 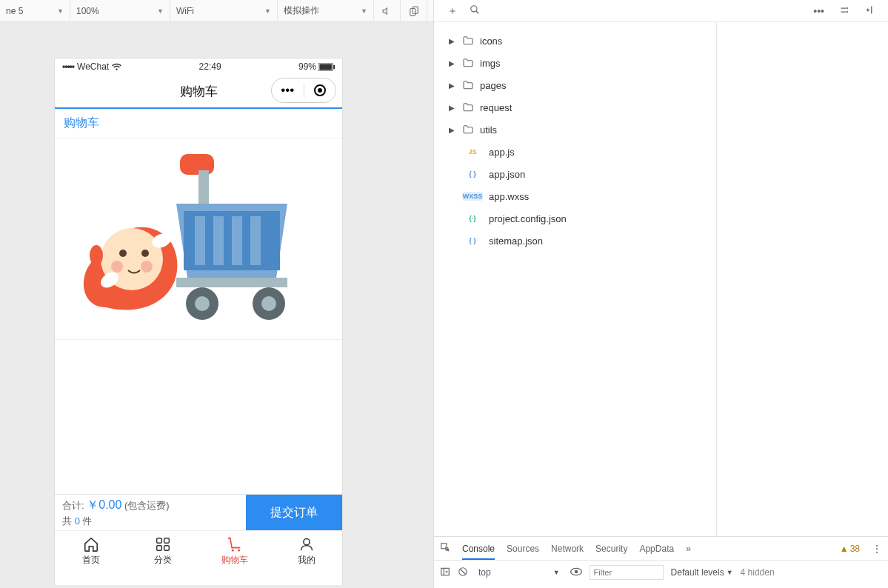 I want to click on network-select: WiFi▼, so click(x=224, y=10).